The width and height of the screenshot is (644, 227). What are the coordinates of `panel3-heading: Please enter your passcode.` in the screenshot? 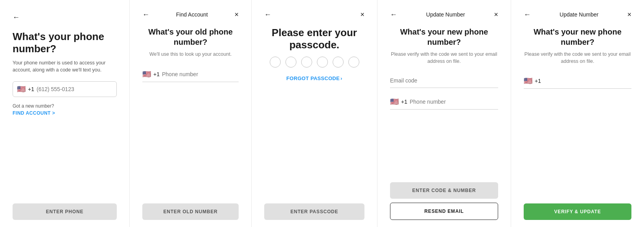 It's located at (315, 39).